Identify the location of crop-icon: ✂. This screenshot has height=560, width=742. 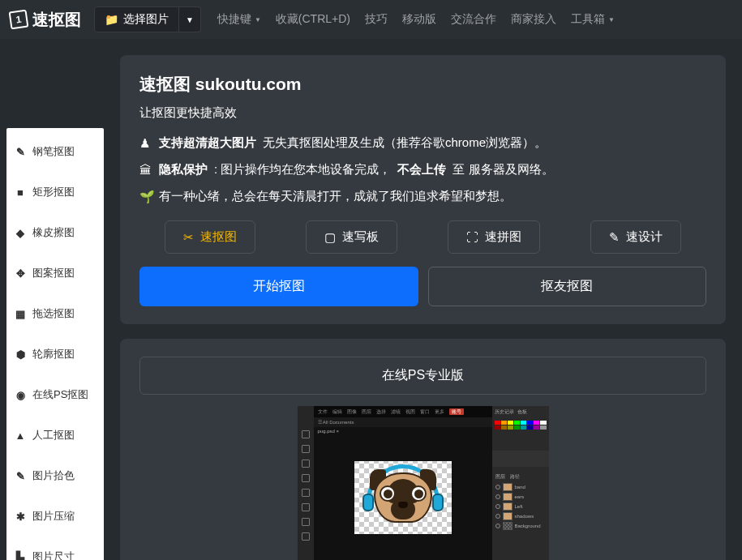
(188, 237).